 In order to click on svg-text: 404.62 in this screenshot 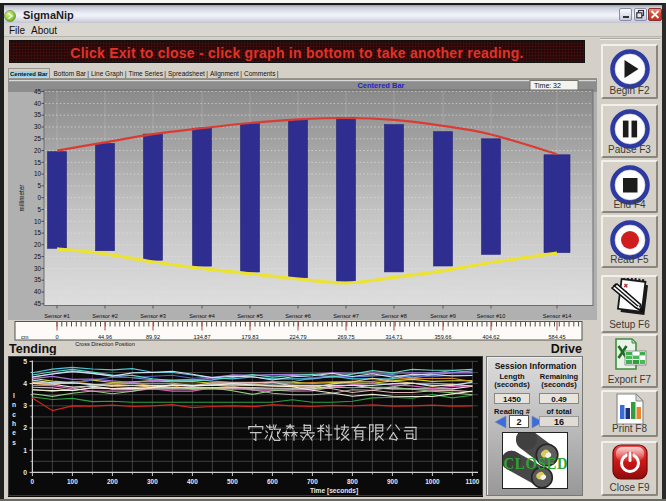, I will do `click(490, 337)`.